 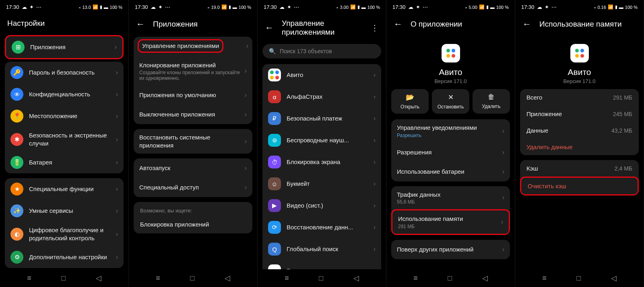 I want to click on app-list-item: Авито ›, so click(x=322, y=75).